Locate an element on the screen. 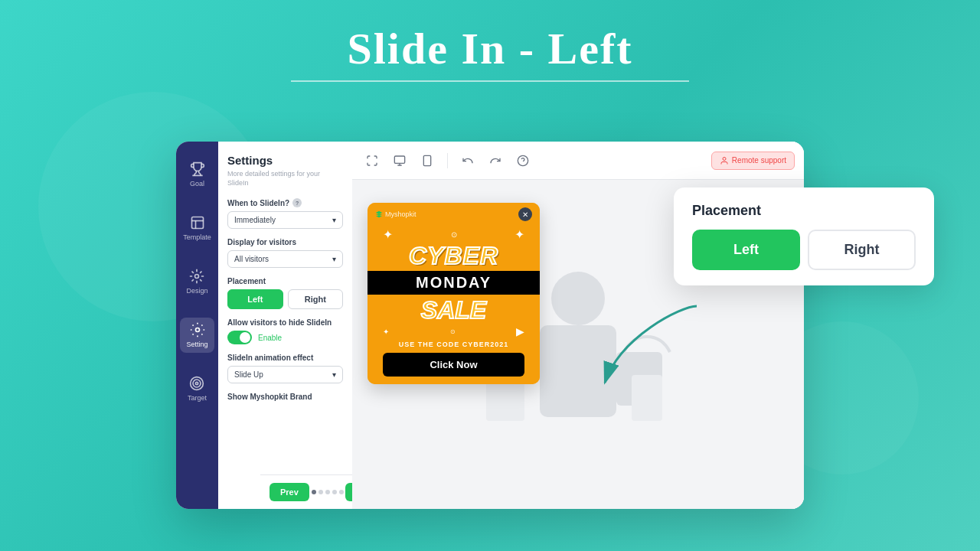 This screenshot has height=551, width=980. settings-subtitle: More detailed settings for your SlideIn is located at coordinates (285, 179).